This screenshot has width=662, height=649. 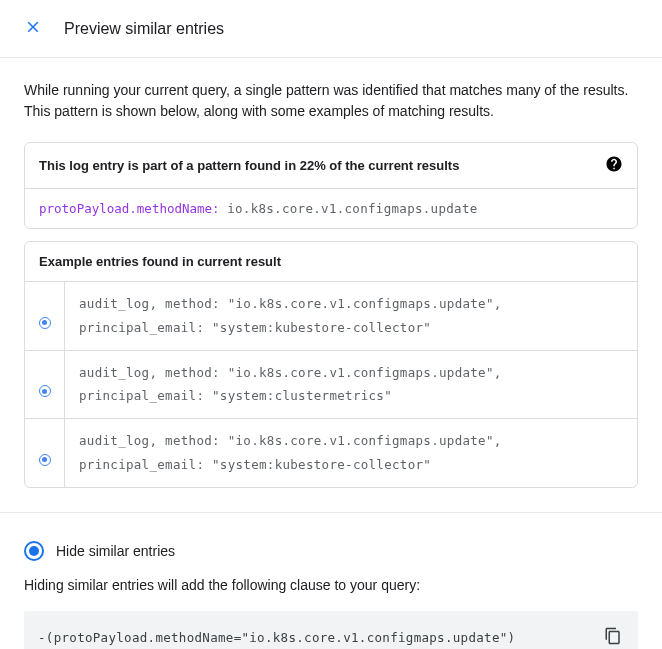 What do you see at coordinates (331, 551) in the screenshot?
I see `hide-similar-radio: Hide similar entries` at bounding box center [331, 551].